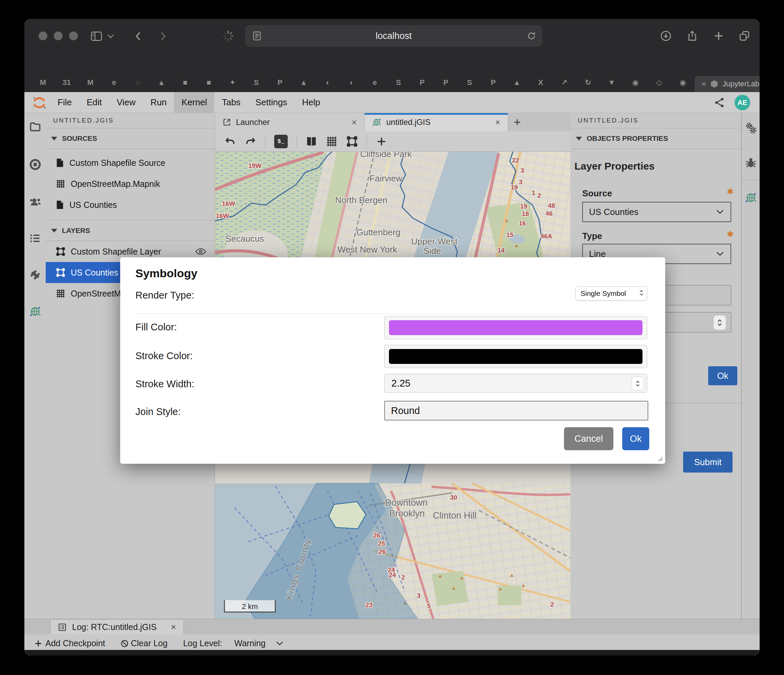  What do you see at coordinates (611, 294) in the screenshot?
I see `render-type-select: Single Symbol` at bounding box center [611, 294].